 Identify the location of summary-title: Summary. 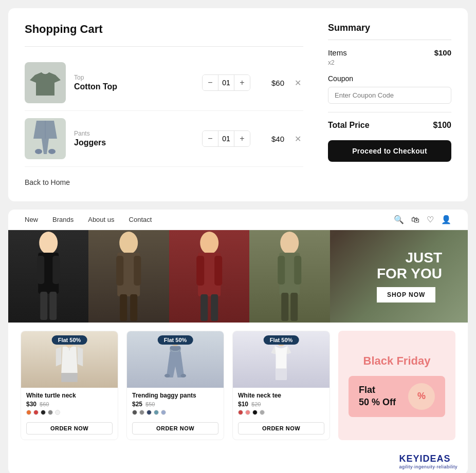
(390, 31).